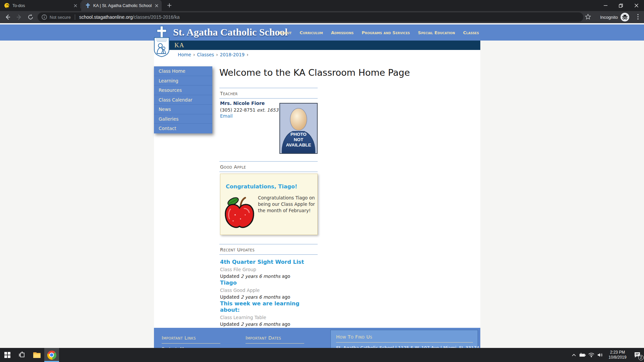  Describe the element at coordinates (162, 42) in the screenshot. I see `school-logo-icon` at that location.